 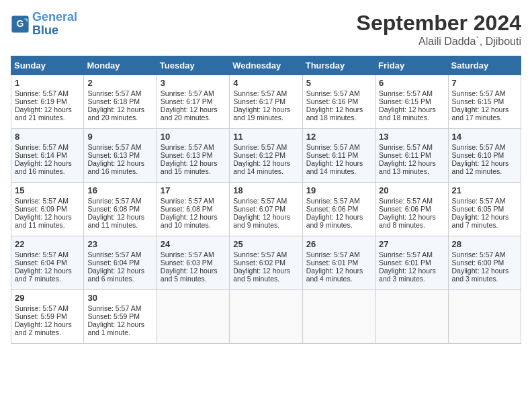 I want to click on daylight-label: Daylight: 12 hours and 4 minutes., so click(x=335, y=275).